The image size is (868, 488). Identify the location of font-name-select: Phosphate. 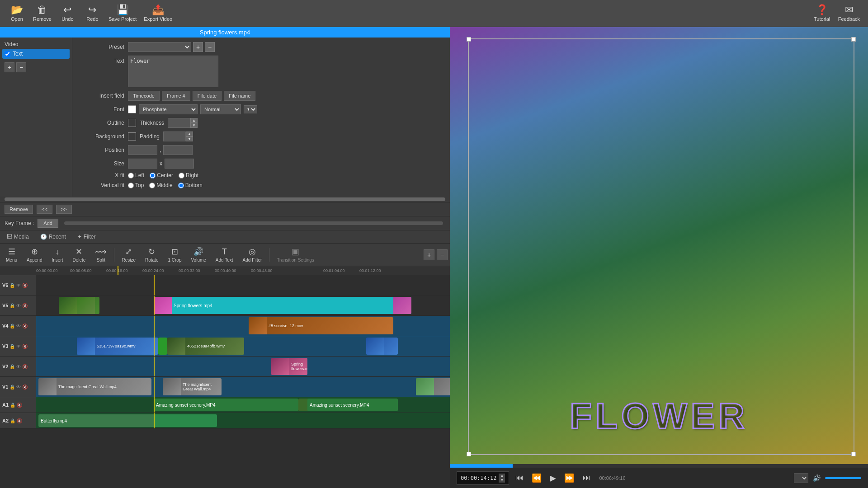
(168, 109).